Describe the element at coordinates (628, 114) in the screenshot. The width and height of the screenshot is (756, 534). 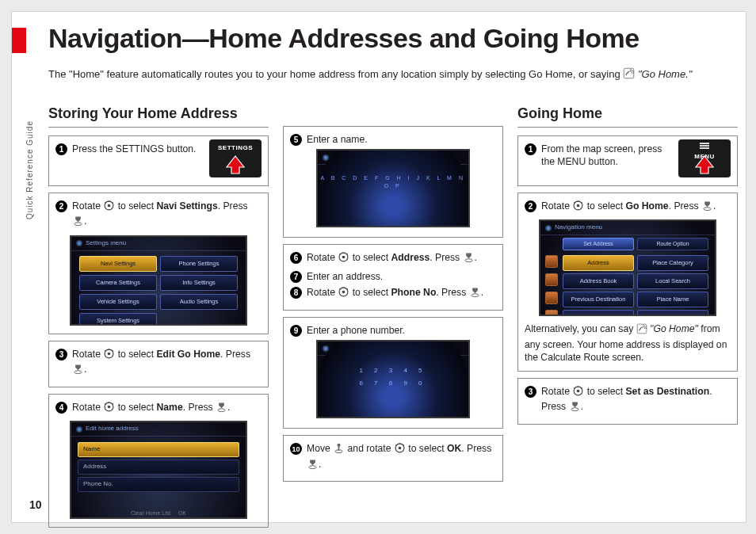
I see `heading-going-home: Going Home` at that location.